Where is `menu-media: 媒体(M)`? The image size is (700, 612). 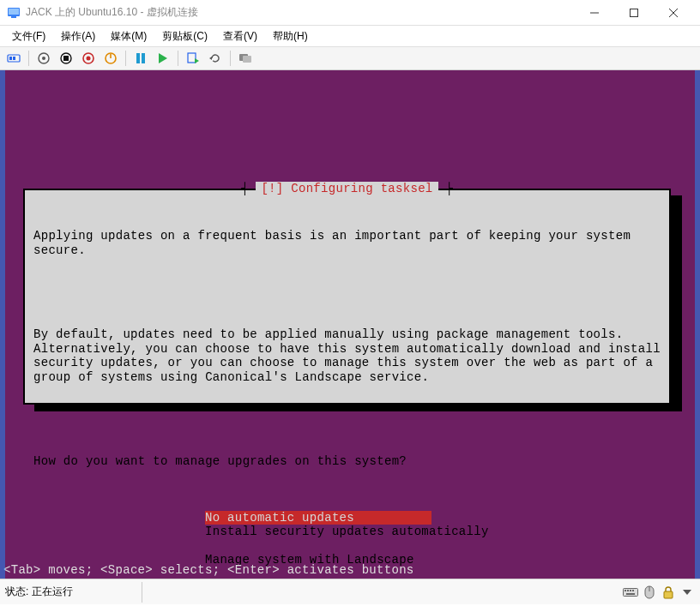
menu-media: 媒体(M) is located at coordinates (129, 36).